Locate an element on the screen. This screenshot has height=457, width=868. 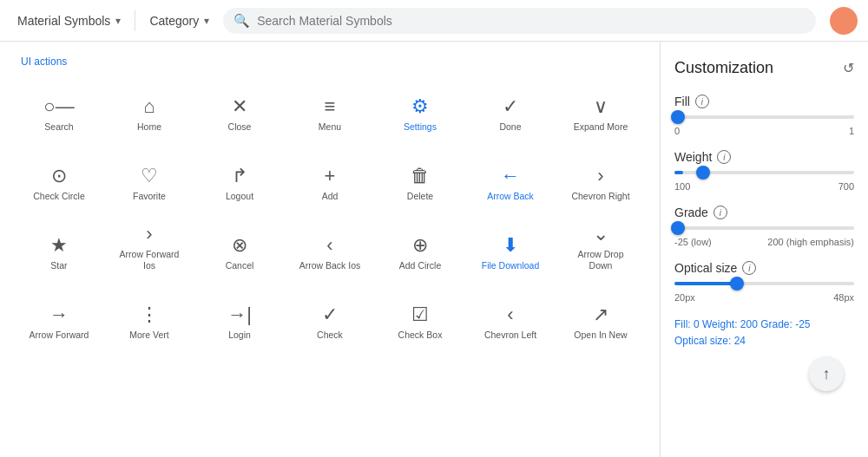
icon-label-close: Close is located at coordinates (240, 127).